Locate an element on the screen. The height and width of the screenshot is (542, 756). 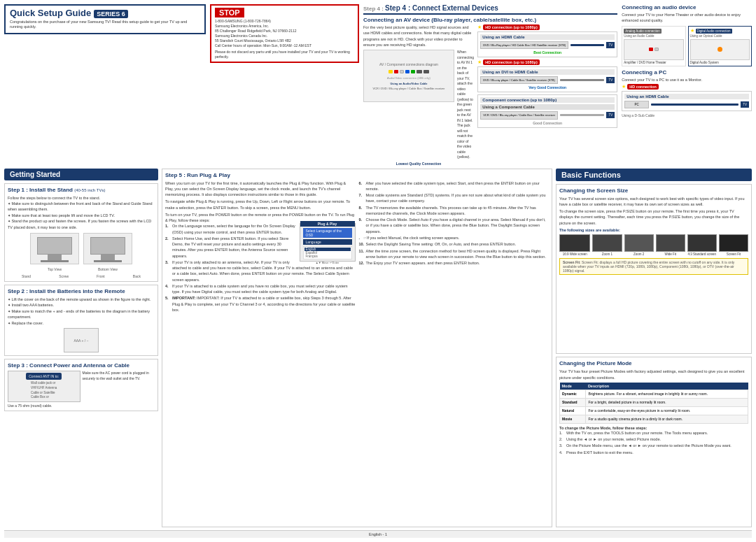
screen-zoom2 is located at coordinates (639, 243).